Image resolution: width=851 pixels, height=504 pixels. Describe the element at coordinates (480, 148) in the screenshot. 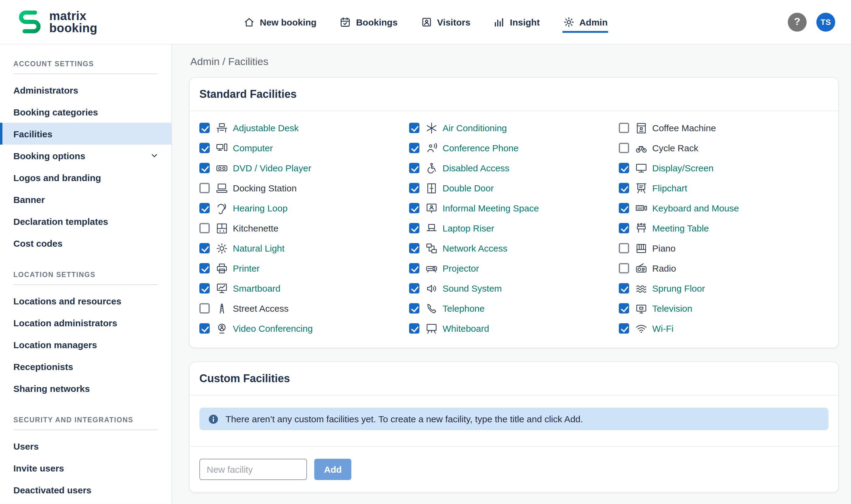

I see `facility-label: Conference Phone` at that location.